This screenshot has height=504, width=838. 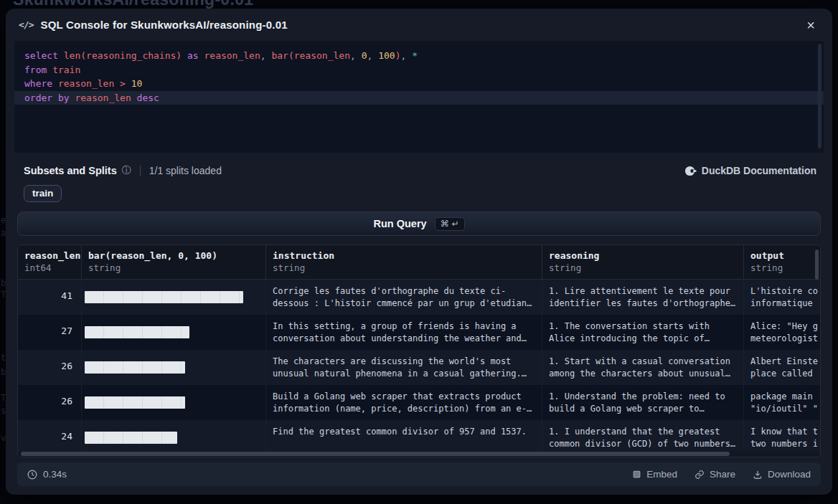 I want to click on reason-len-cell: 27, so click(x=50, y=333).